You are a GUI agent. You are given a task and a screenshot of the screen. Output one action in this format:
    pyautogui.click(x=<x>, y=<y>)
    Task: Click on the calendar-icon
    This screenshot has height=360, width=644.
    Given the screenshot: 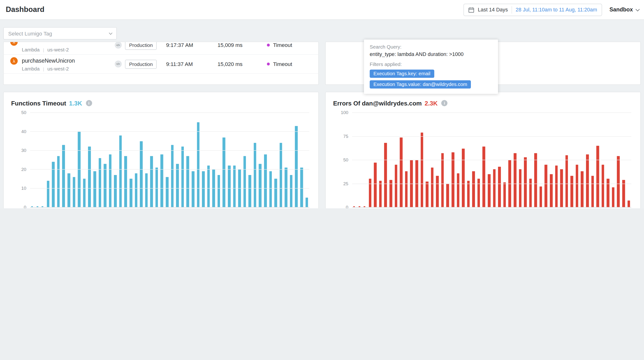 What is the action you would take?
    pyautogui.click(x=472, y=10)
    